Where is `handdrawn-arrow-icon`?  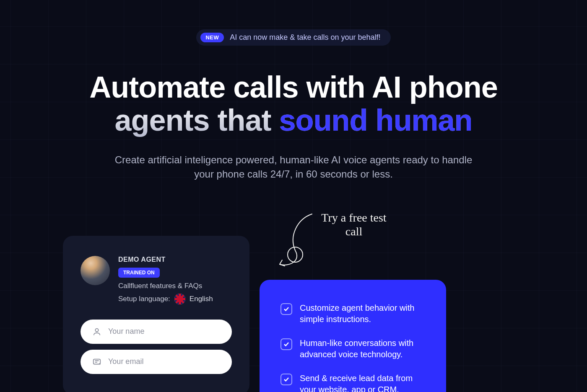 handdrawn-arrow-icon is located at coordinates (295, 242).